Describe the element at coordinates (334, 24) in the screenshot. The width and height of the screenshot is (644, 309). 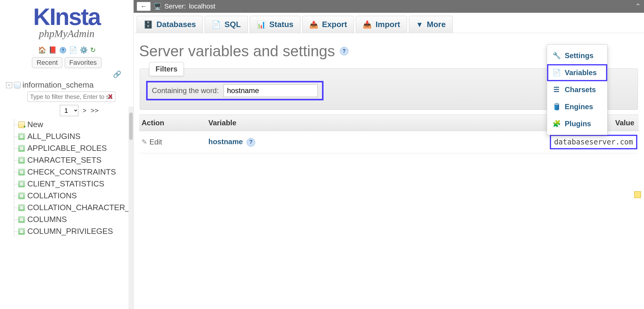
I see `tab-label: Export` at that location.